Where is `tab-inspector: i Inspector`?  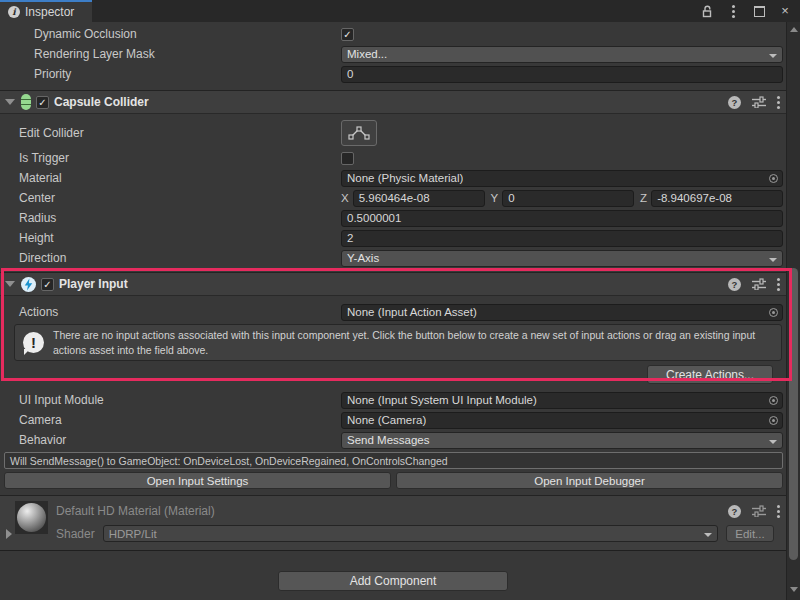
tab-inspector: i Inspector is located at coordinates (46, 11).